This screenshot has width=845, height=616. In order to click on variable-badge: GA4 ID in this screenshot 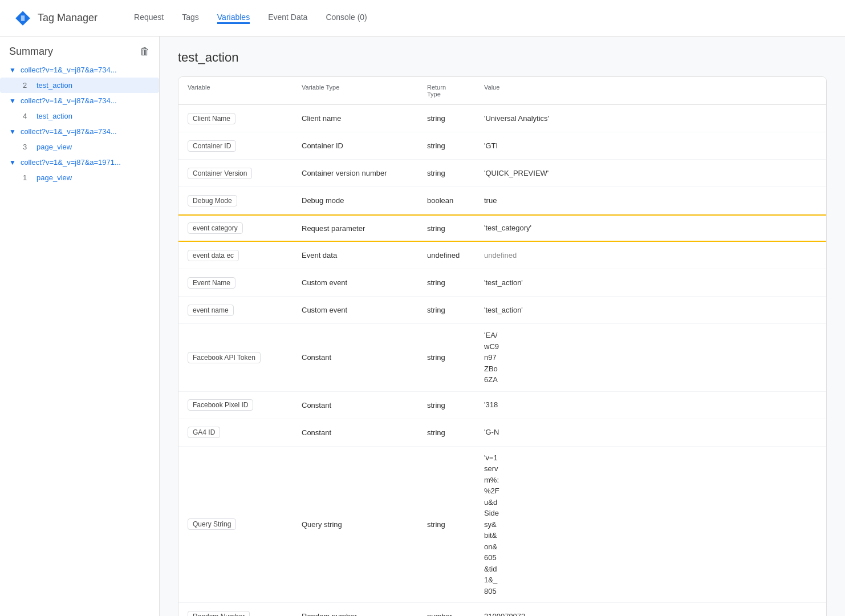, I will do `click(204, 432)`.